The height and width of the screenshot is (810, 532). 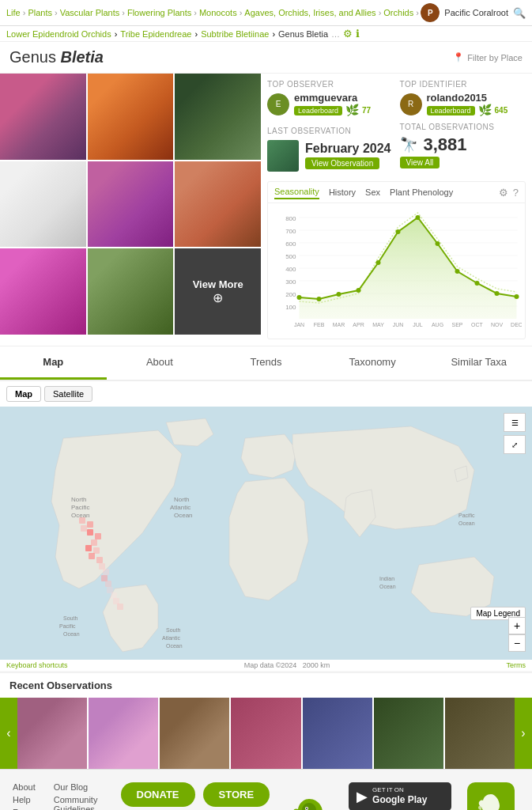 What do you see at coordinates (479, 363) in the screenshot?
I see `tab-similar-taxa: Similar Taxa` at bounding box center [479, 363].